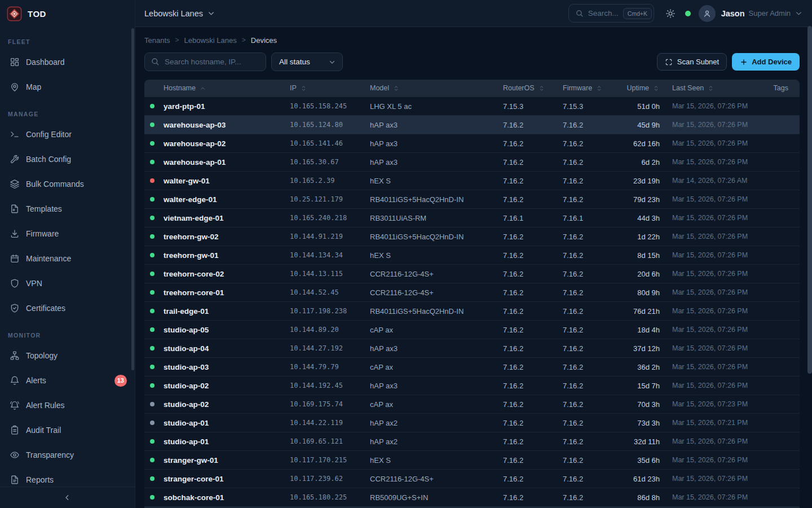 This screenshot has height=508, width=812. What do you see at coordinates (264, 41) in the screenshot?
I see `breadcrumb-item-devices: Devices` at bounding box center [264, 41].